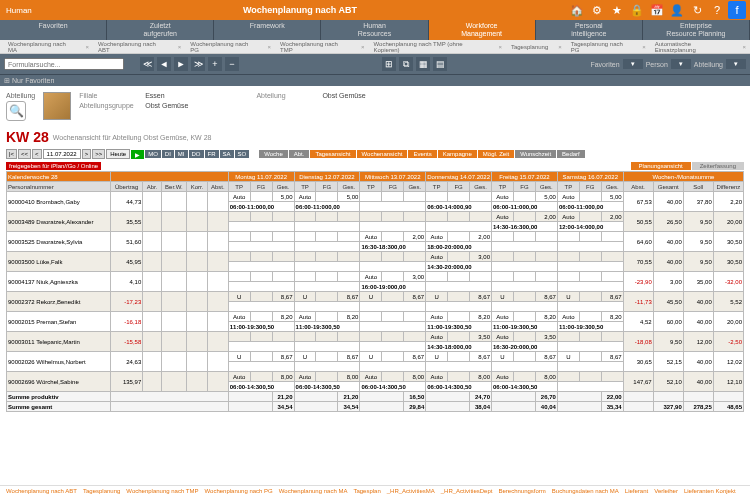 The width and height of the screenshot is (750, 500). What do you see at coordinates (274, 154) in the screenshot?
I see `view-button: Woche` at bounding box center [274, 154].